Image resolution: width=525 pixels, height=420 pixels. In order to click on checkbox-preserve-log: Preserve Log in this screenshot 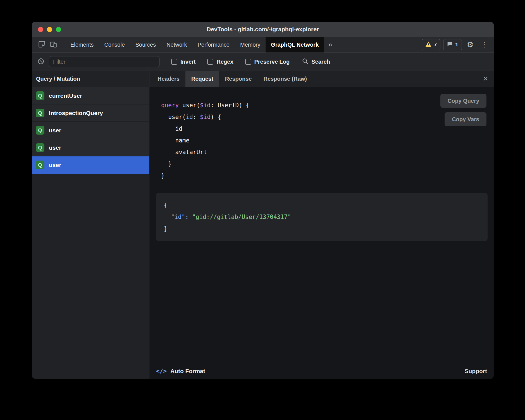, I will do `click(268, 62)`.